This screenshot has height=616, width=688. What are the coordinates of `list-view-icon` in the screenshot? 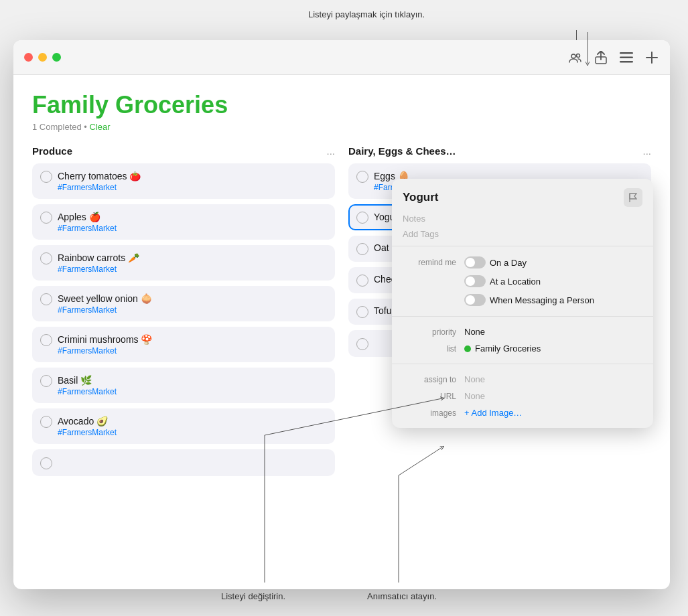 It's located at (626, 58).